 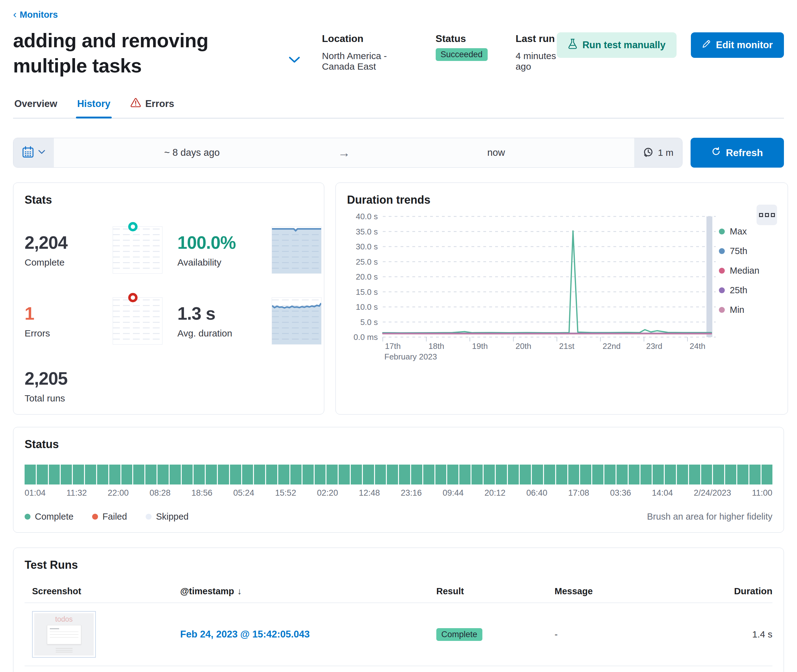 What do you see at coordinates (34, 152) in the screenshot?
I see `date-quick-menu-button` at bounding box center [34, 152].